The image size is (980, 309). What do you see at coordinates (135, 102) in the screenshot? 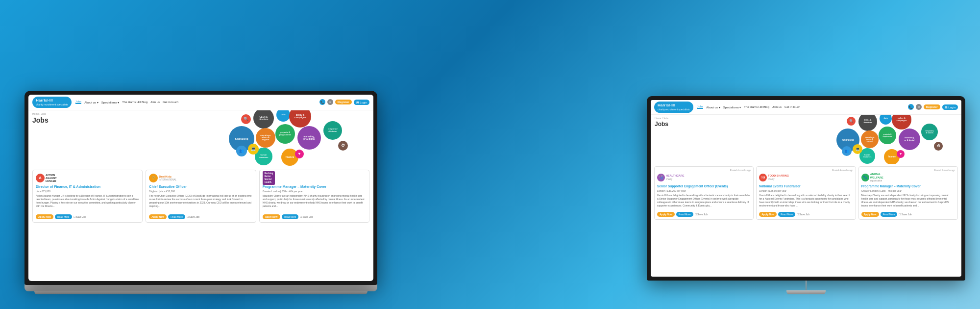
I see `nav-blog: The Harris Hill Blog` at bounding box center [135, 102].